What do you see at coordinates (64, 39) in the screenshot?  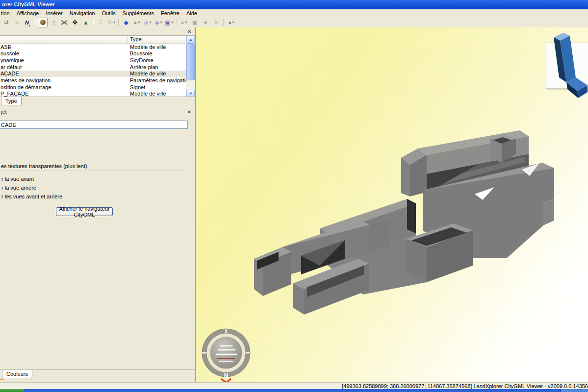 I see `layer-name-column-header` at bounding box center [64, 39].